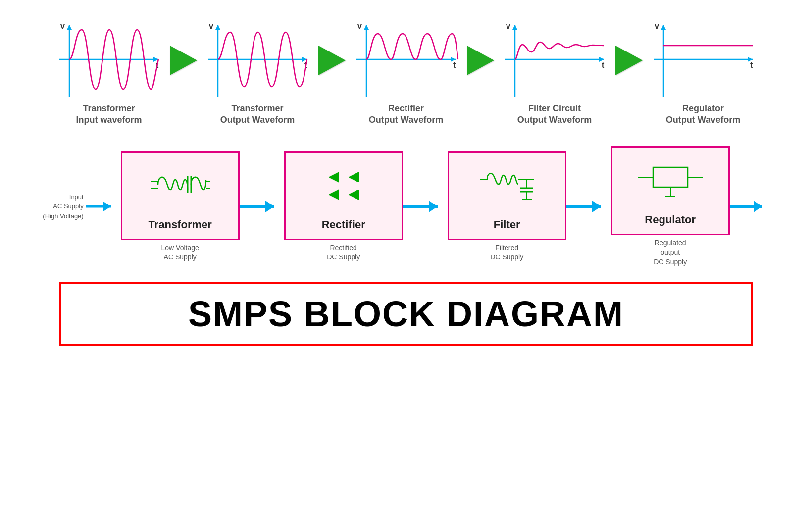 The width and height of the screenshot is (812, 509). I want to click on waveform-label-1: TransformerInput waveform, so click(109, 115).